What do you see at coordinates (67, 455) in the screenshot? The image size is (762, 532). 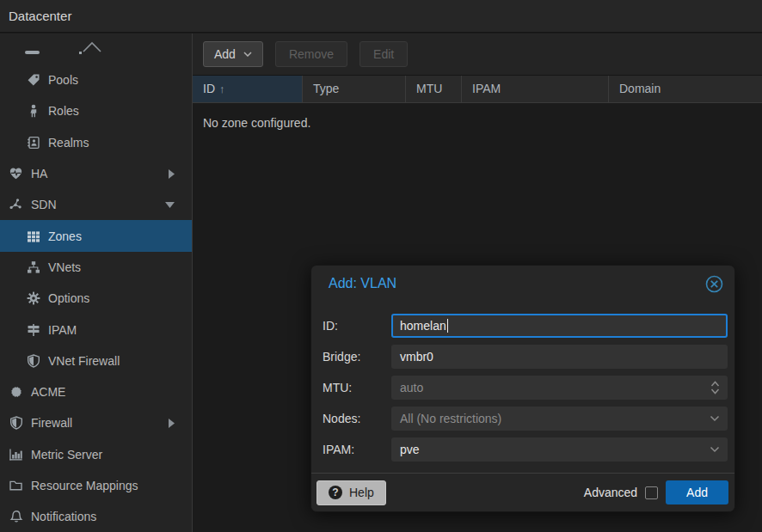 I see `sidebar-item-label: Metric Server` at bounding box center [67, 455].